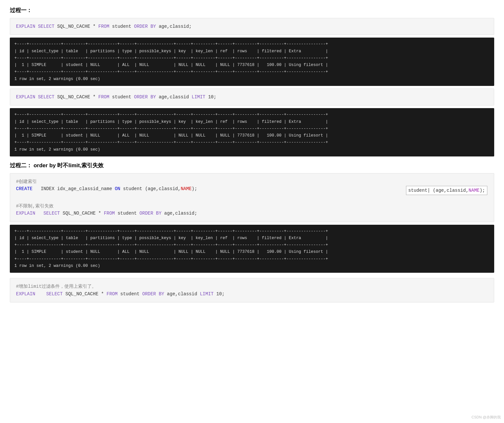 The width and height of the screenshot is (504, 423). I want to click on code-block-3: #创建索引 CREATE INDEX idx_age_classid_name …, so click(252, 198).